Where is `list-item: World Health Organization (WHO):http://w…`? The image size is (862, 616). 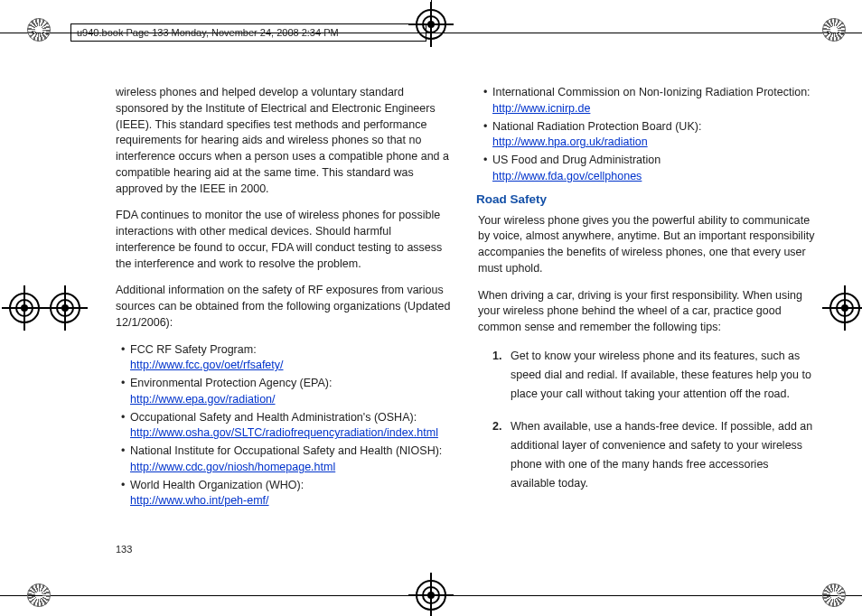
list-item: World Health Organization (WHO):http://w… is located at coordinates (287, 494).